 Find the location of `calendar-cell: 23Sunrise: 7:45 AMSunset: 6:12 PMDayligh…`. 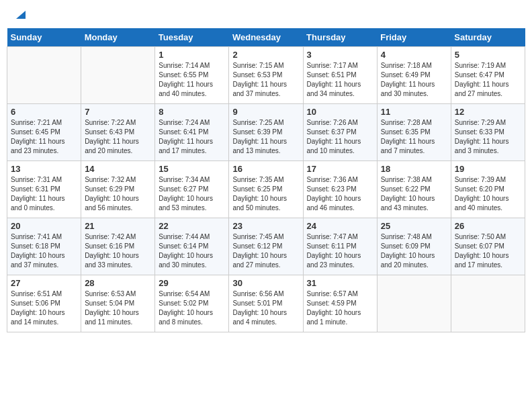

calendar-cell: 23Sunrise: 7:45 AMSunset: 6:12 PMDayligh… is located at coordinates (266, 247).